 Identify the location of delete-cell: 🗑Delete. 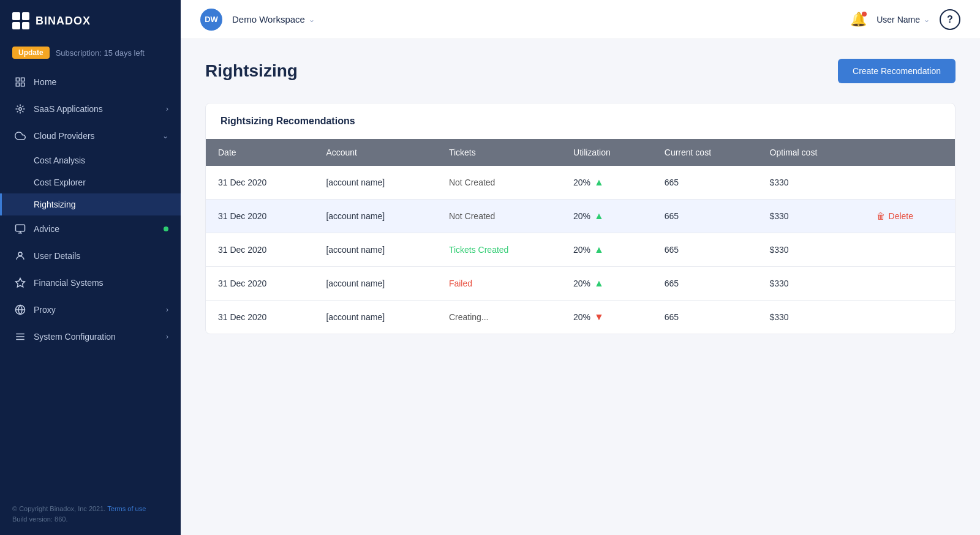
(910, 217).